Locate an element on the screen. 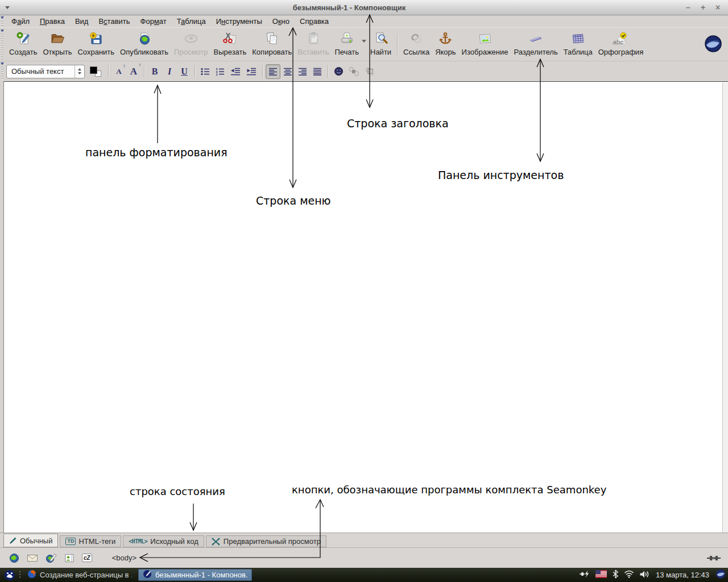  cut-button: Вырезать is located at coordinates (230, 43).